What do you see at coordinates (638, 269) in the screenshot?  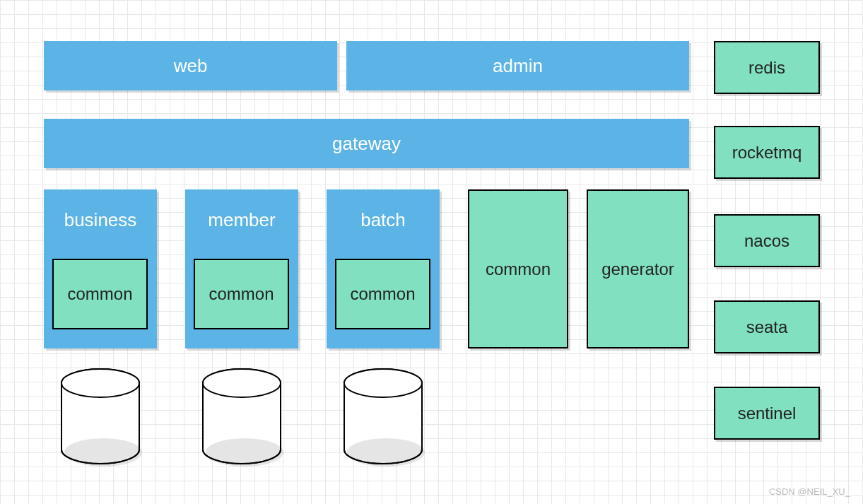 I see `label-generator: generator` at bounding box center [638, 269].